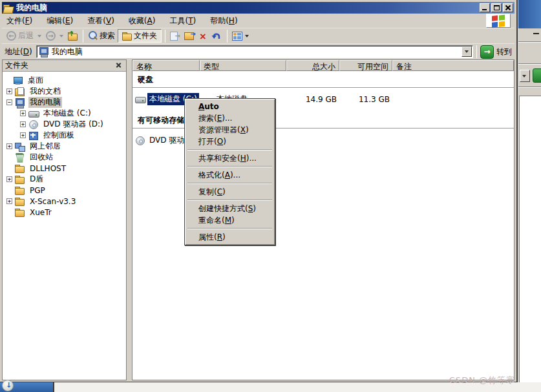 The image size is (541, 392). What do you see at coordinates (230, 209) in the screenshot?
I see `context-menu-item-create-shortcut: 创建快捷方式(S)` at bounding box center [230, 209].